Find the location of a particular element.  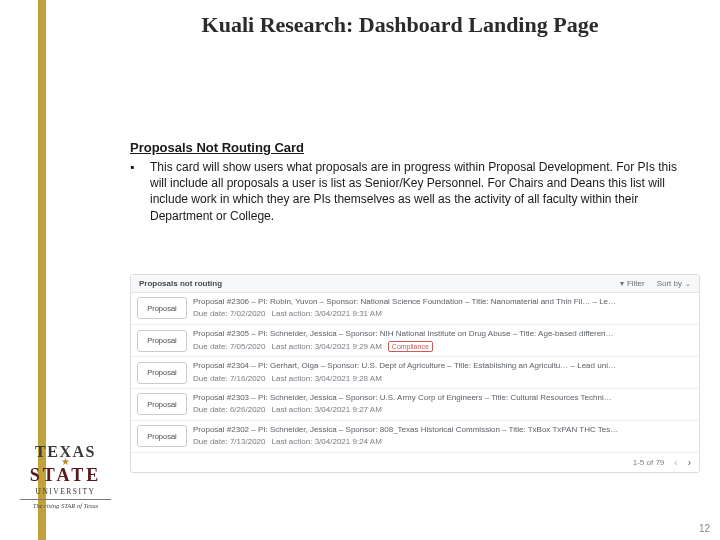

pager-prev-icon: ‹ is located at coordinates (676, 462).